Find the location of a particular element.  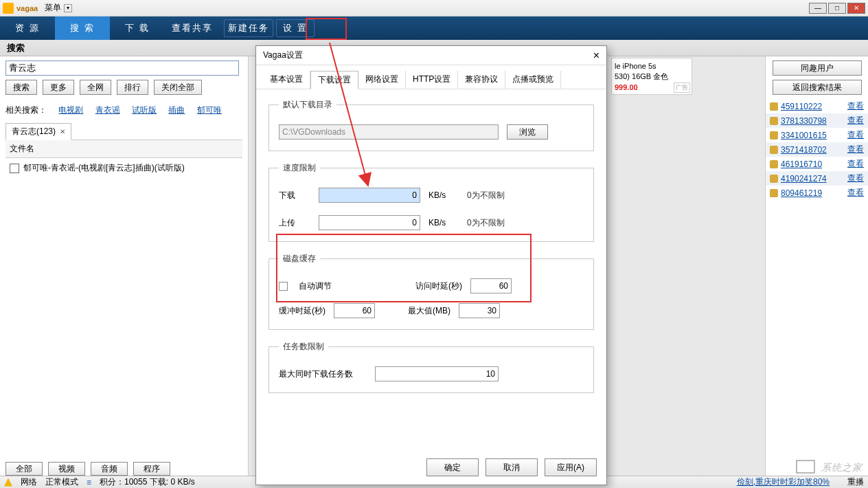

dialog-close-icon: × is located at coordinates (596, 56).